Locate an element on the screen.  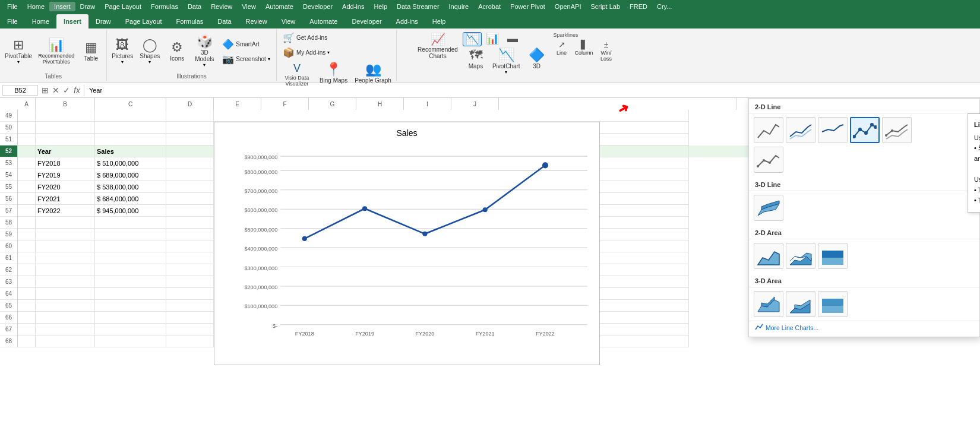
menu-fred: FRED is located at coordinates (638, 7).